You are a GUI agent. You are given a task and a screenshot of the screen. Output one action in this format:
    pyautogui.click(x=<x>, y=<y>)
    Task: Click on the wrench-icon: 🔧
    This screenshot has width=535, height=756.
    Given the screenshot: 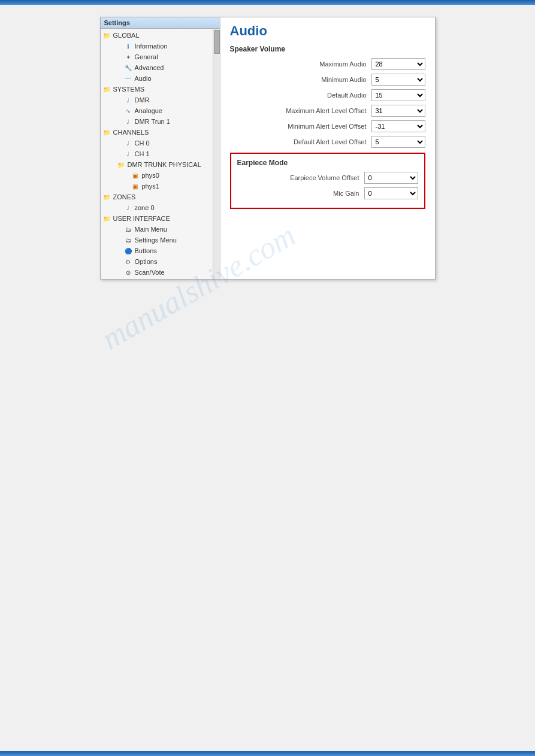 What is the action you would take?
    pyautogui.click(x=128, y=68)
    